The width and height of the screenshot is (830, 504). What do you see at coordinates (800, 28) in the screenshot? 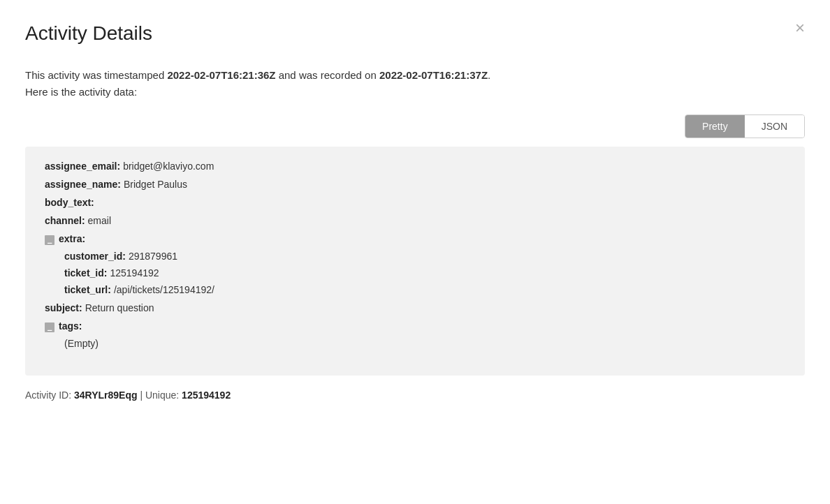
I see `close-button: ×` at bounding box center [800, 28].